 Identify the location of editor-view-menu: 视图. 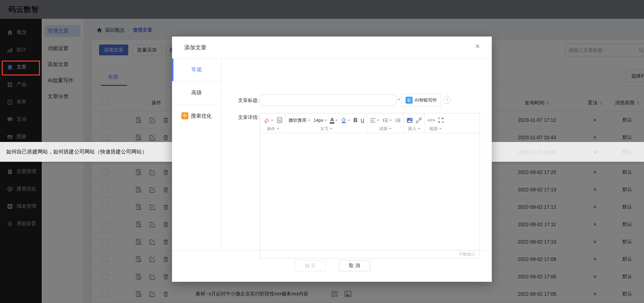
(435, 129).